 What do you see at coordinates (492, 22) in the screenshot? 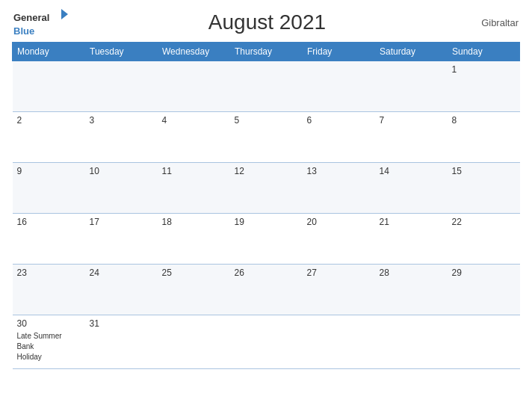
I see `location: Gibraltar` at bounding box center [492, 22].